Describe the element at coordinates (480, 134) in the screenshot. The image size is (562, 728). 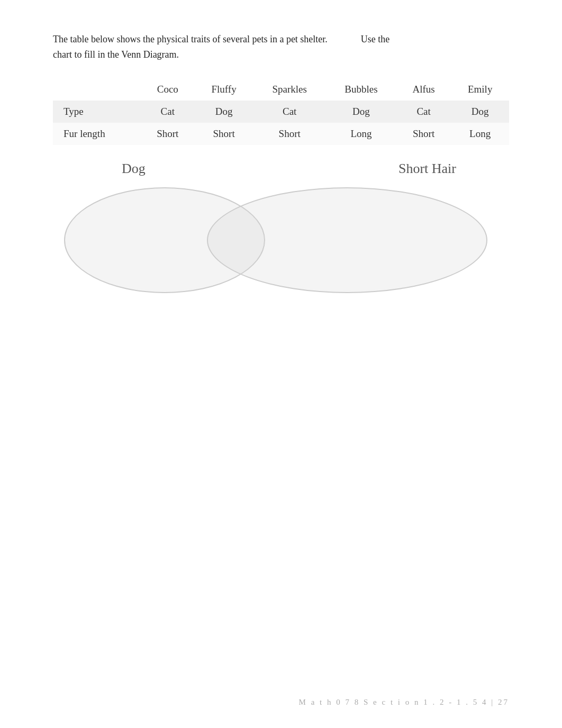
I see `table-cell-fur-emily: Long` at that location.